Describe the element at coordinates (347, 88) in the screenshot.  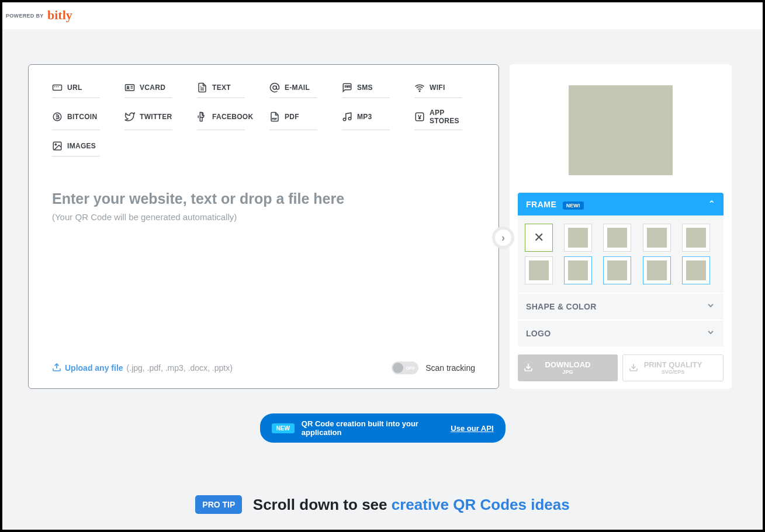
I see `sms-icon: SMS` at that location.